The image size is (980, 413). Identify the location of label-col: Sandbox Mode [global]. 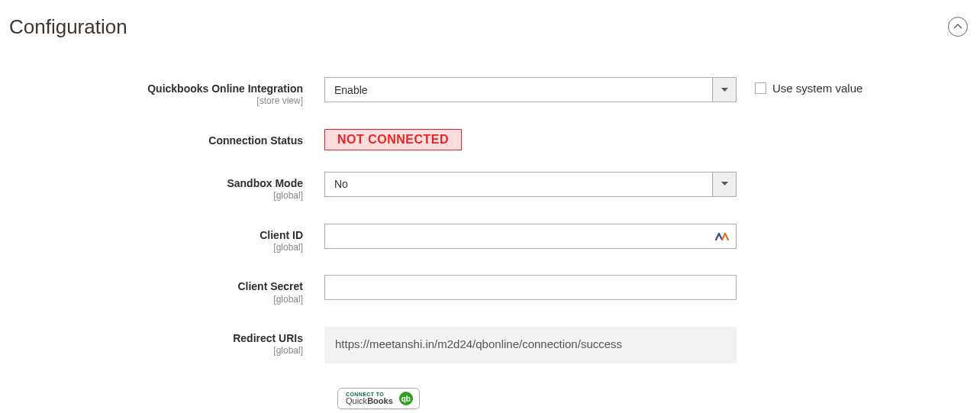
(166, 187).